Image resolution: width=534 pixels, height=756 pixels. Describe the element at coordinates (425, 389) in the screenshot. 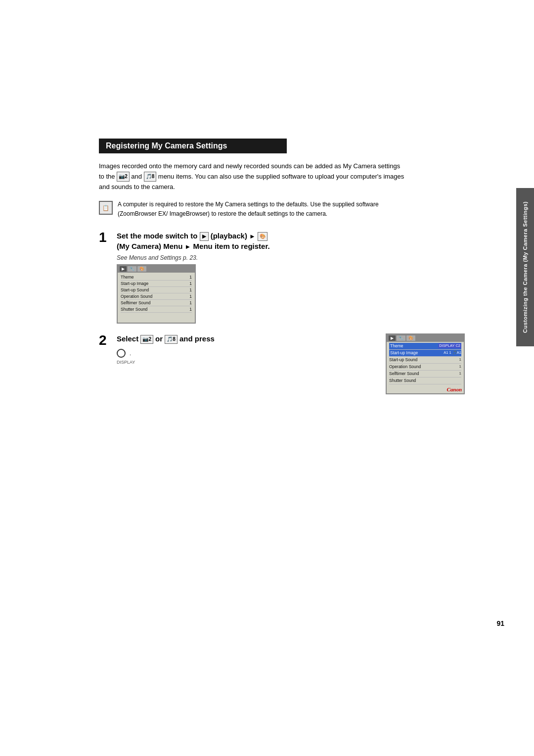

I see `canon-logo: Canon` at that location.